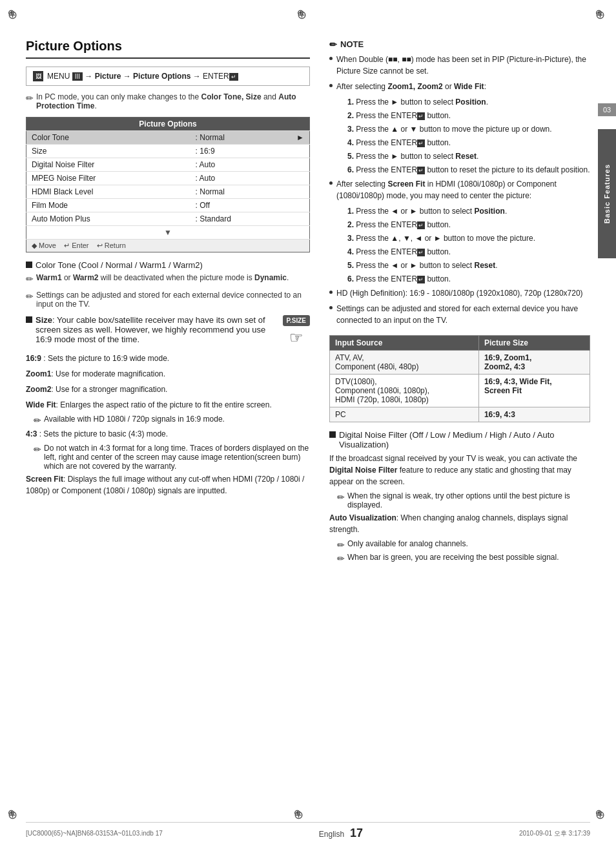 This screenshot has width=616, height=853. I want to click on english-label: English, so click(332, 834).